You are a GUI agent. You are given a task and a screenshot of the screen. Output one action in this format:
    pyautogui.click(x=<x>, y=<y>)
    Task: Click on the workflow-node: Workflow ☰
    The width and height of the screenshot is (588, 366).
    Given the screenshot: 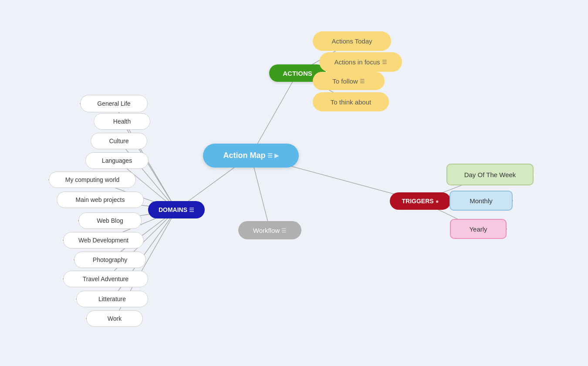 What is the action you would take?
    pyautogui.click(x=270, y=230)
    